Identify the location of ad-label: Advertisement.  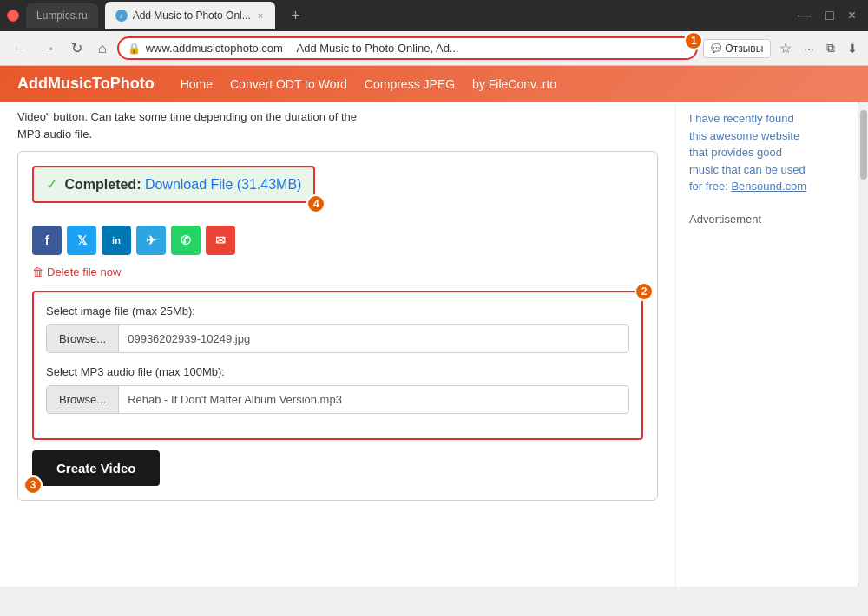
(767, 219).